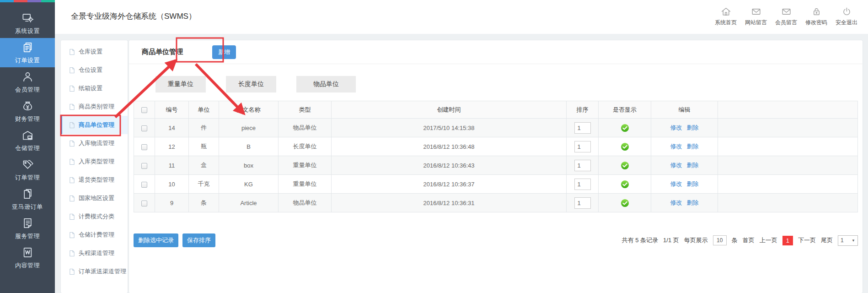  I want to click on submenu-item-8: 国家地区设置, so click(94, 198).